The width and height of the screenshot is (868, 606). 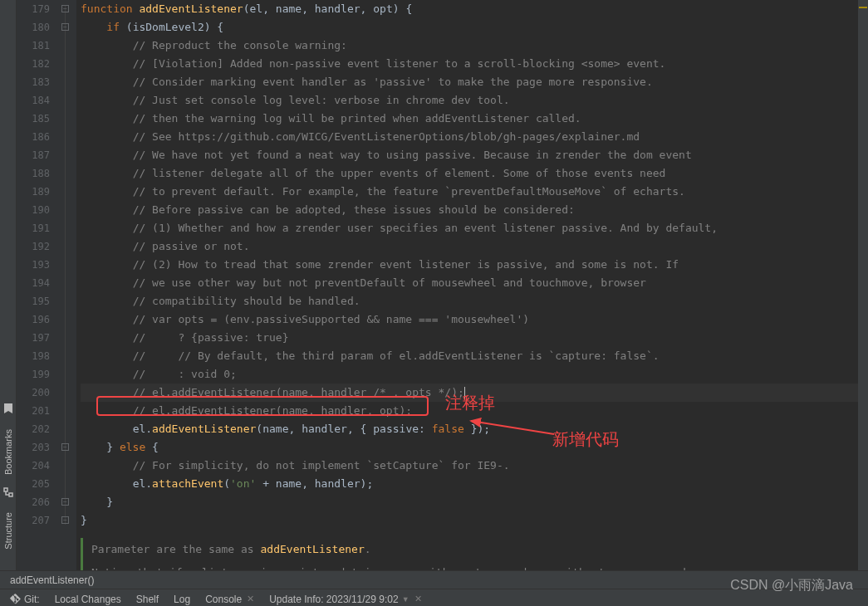 What do you see at coordinates (474, 484) in the screenshot?
I see `code-line: el.attachEvent('on' + name, handler);` at bounding box center [474, 484].